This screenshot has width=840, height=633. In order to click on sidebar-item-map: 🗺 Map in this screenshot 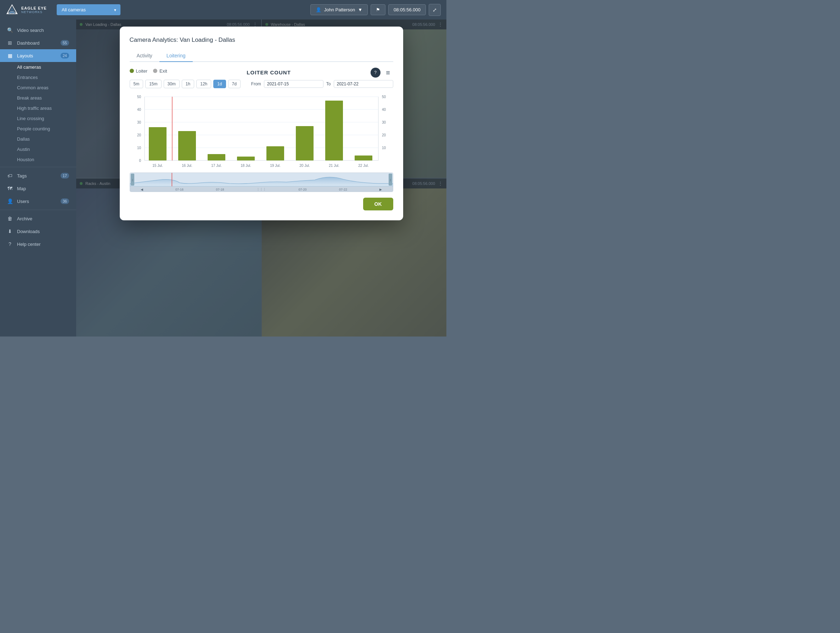, I will do `click(38, 188)`.